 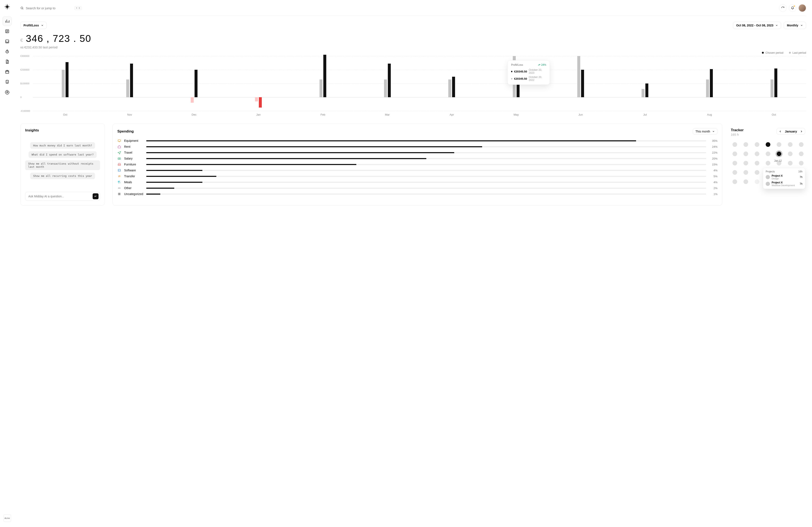 I want to click on x-axis-tick: Nov, so click(x=130, y=115).